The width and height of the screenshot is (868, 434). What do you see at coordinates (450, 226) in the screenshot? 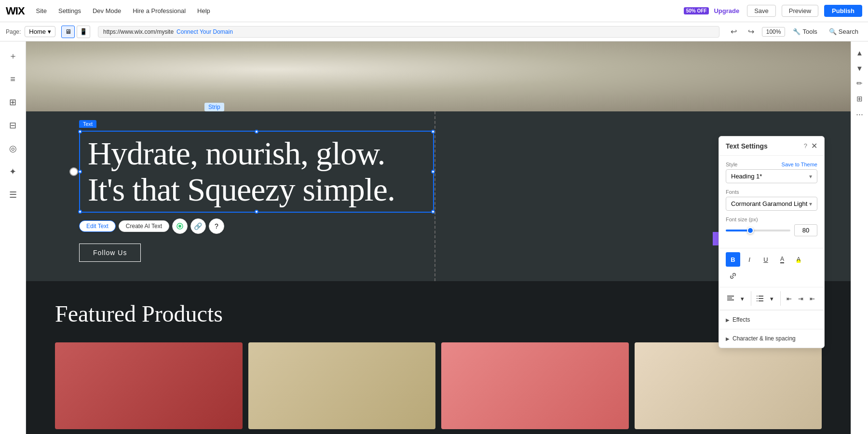
I see `text-toolbar: Edit Text Create AI Text 🔗 ?` at bounding box center [450, 226].